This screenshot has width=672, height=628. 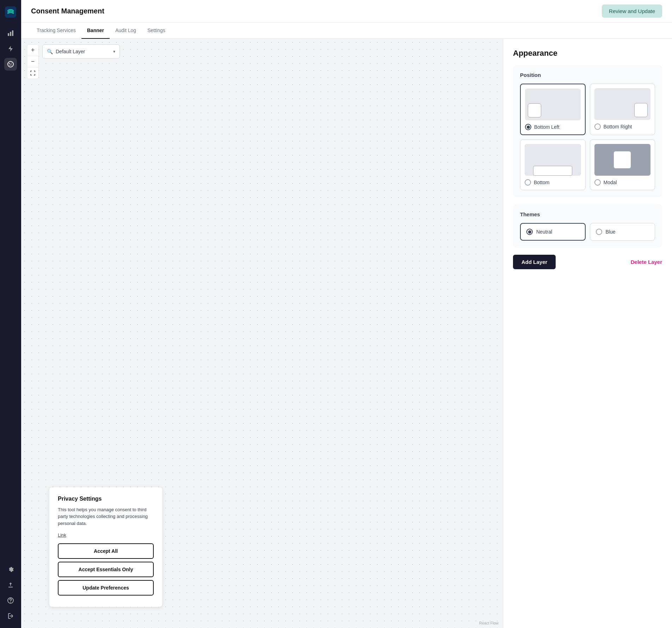 What do you see at coordinates (81, 52) in the screenshot?
I see `layer-selector: 🔍 Default Layer ▾` at bounding box center [81, 52].